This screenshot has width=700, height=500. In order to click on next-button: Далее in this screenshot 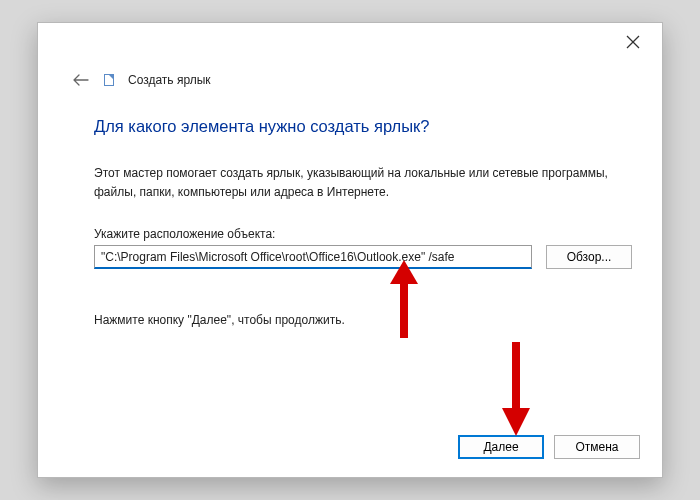, I will do `click(501, 447)`.